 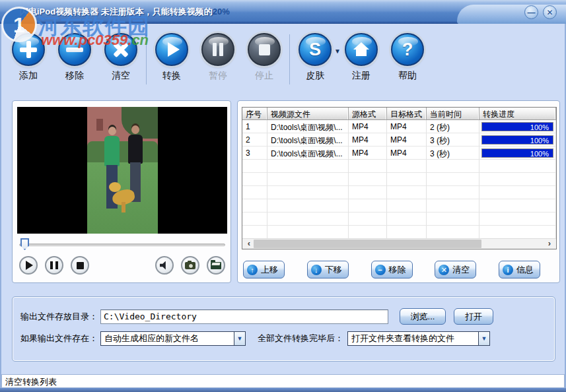 I want to click on progress-bar: 100%, so click(x=518, y=127).